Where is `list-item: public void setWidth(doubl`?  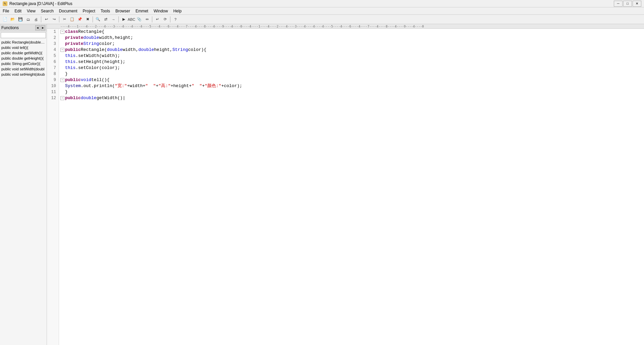 list-item: public void setWidth(doubl is located at coordinates (23, 69).